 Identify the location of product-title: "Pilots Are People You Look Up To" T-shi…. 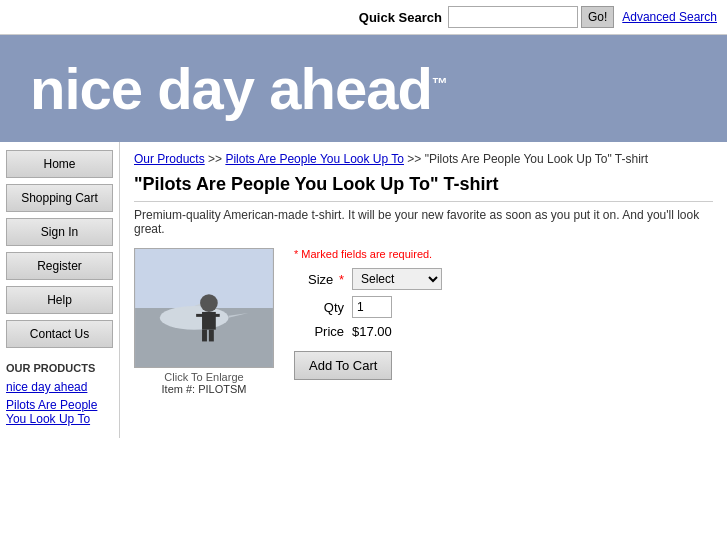
(424, 188).